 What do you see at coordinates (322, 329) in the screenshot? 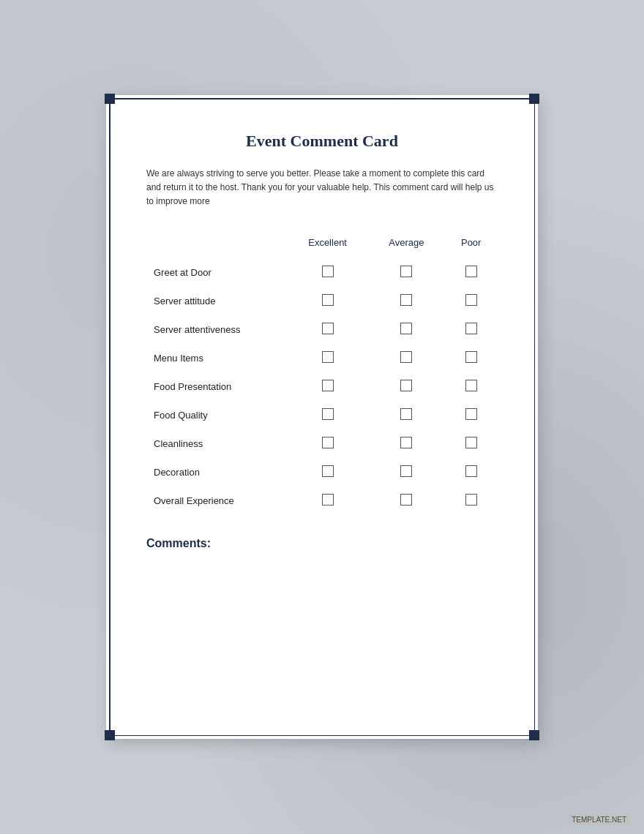
I see `table-row: Server attentiveness` at bounding box center [322, 329].